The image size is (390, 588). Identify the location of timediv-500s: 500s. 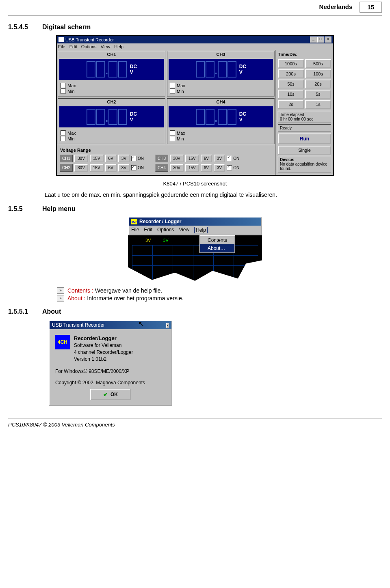
(318, 64).